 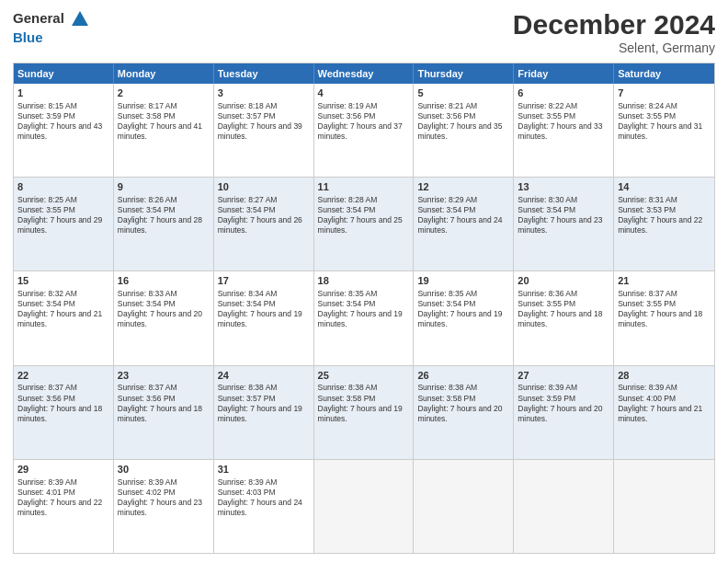 What do you see at coordinates (63, 469) in the screenshot?
I see `day-number: 29` at bounding box center [63, 469].